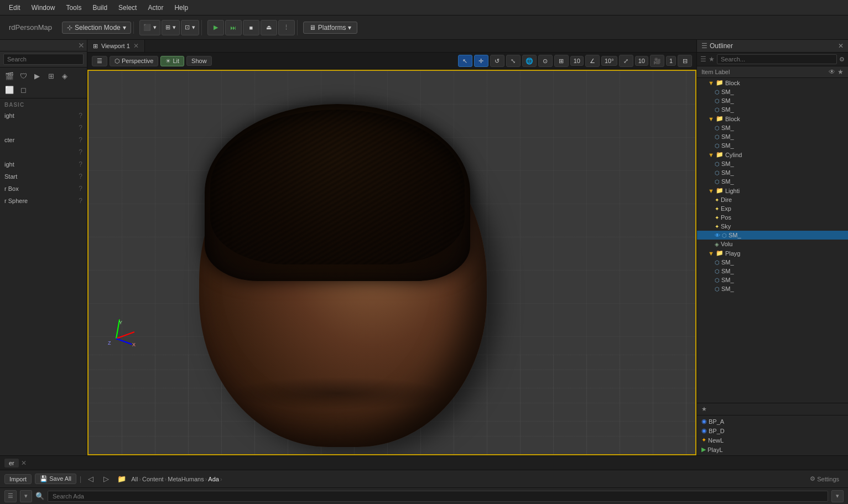 The width and height of the screenshot is (848, 504). Describe the element at coordinates (43, 176) in the screenshot. I see `panel-item-start: Start ?` at that location.